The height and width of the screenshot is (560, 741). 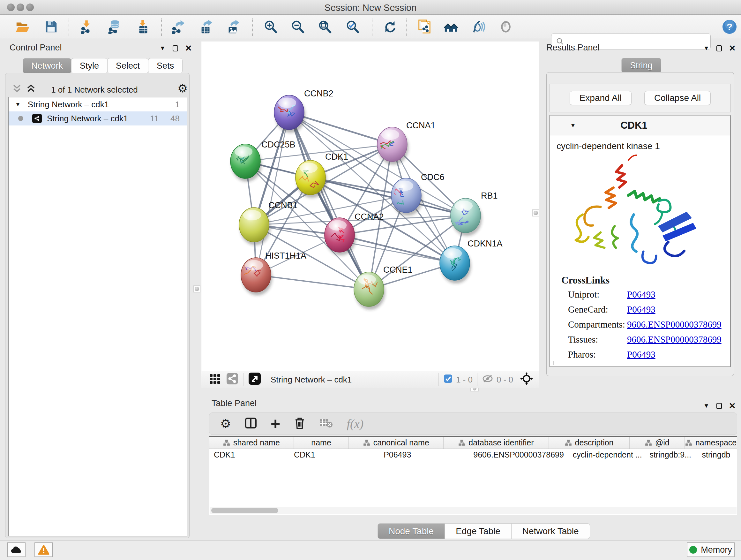 What do you see at coordinates (536, 213) in the screenshot?
I see `right-splitter-handle` at bounding box center [536, 213].